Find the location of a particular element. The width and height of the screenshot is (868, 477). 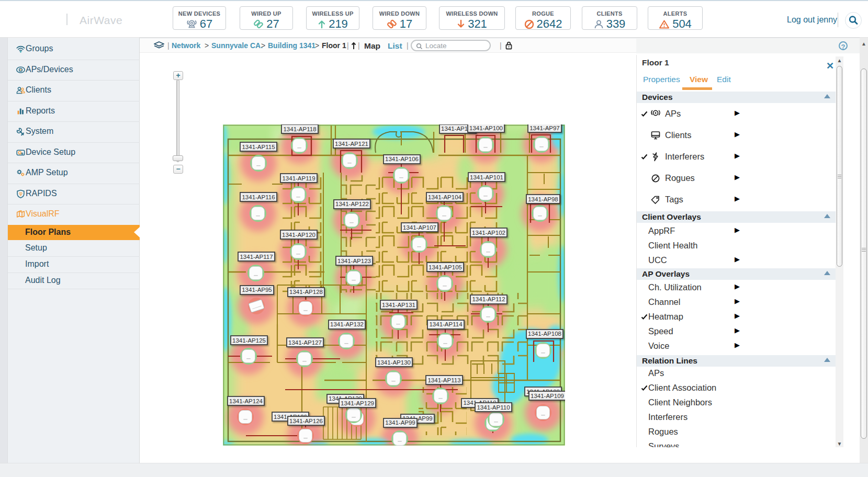

svg-text: 1341-AP117 is located at coordinates (256, 257).